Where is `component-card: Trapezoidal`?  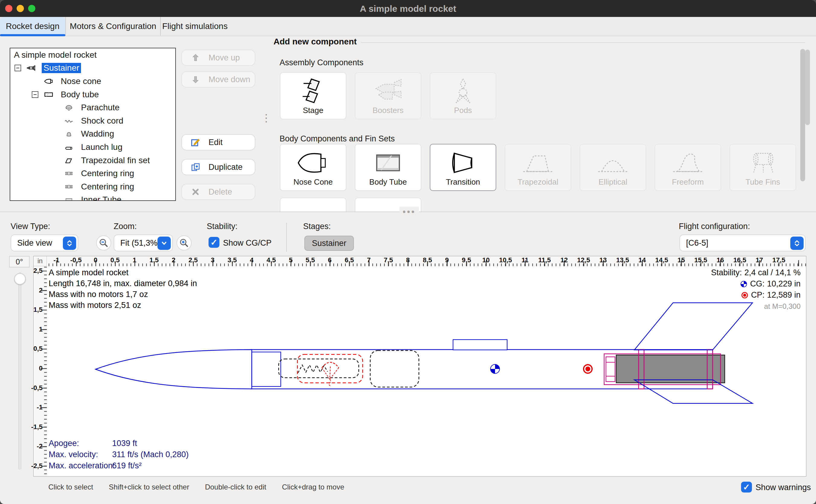
component-card: Trapezoidal is located at coordinates (538, 167).